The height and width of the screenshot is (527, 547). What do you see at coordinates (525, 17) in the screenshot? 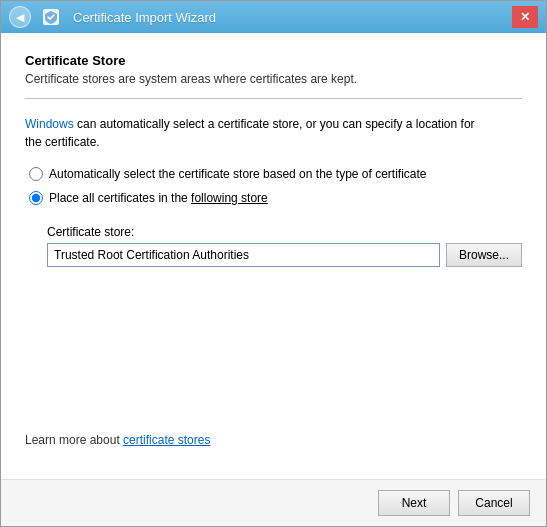
I see `close-button: ✕` at bounding box center [525, 17].